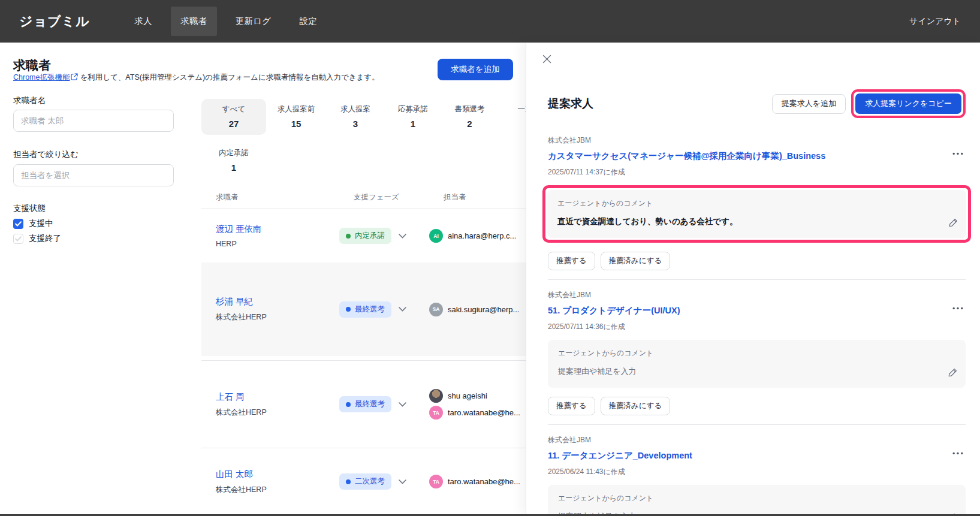 The width and height of the screenshot is (980, 516). Describe the element at coordinates (234, 117) in the screenshot. I see `stat-tab-all: すべて 27` at that location.